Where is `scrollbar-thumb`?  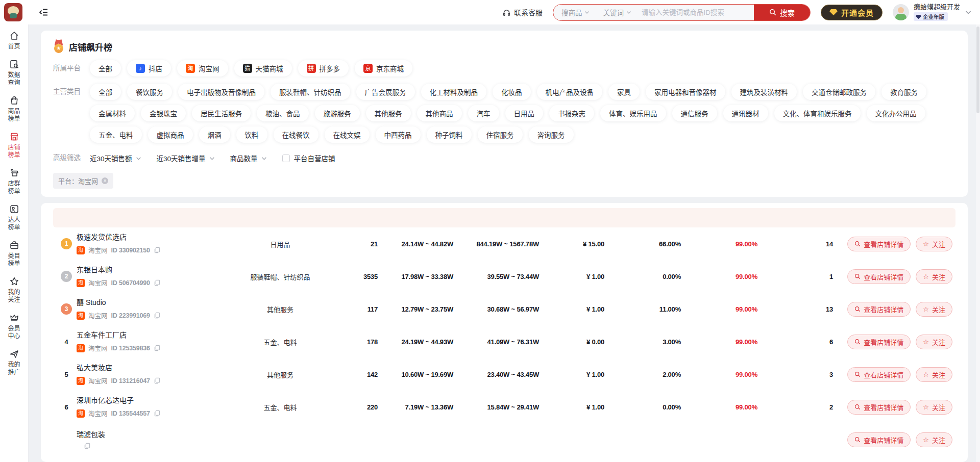
scrollbar-thumb is located at coordinates (978, 70).